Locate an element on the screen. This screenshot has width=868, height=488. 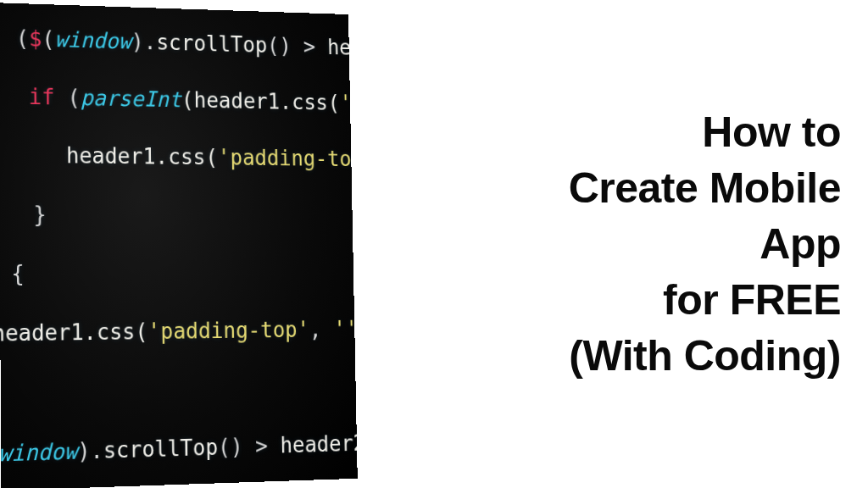
code-token: header2_i is located at coordinates (319, 444).